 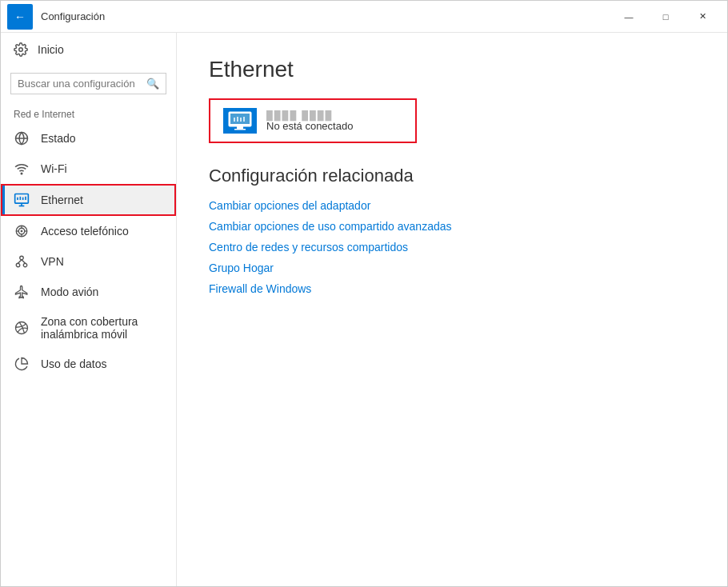 I want to click on wifi-label: Wi-Fi, so click(x=54, y=169).